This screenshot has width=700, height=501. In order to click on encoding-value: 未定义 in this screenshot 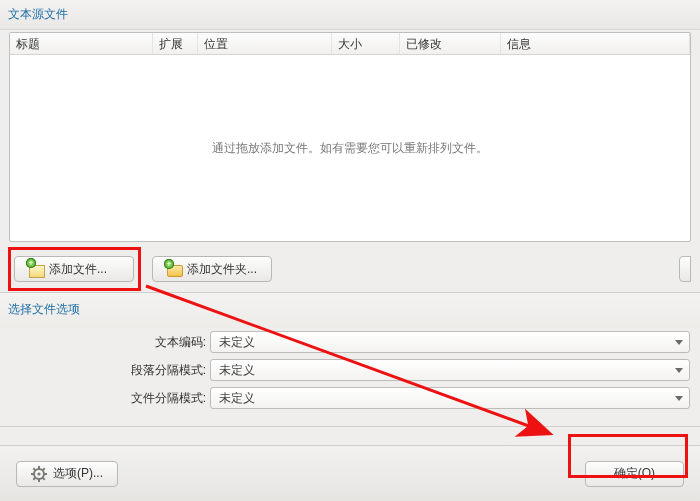, I will do `click(237, 342)`.